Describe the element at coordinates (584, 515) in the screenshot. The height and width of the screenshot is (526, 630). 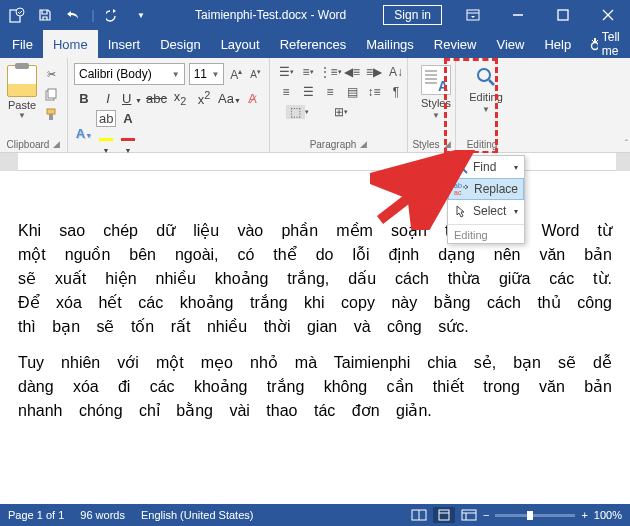
I see `zoom-in-icon: +` at that location.